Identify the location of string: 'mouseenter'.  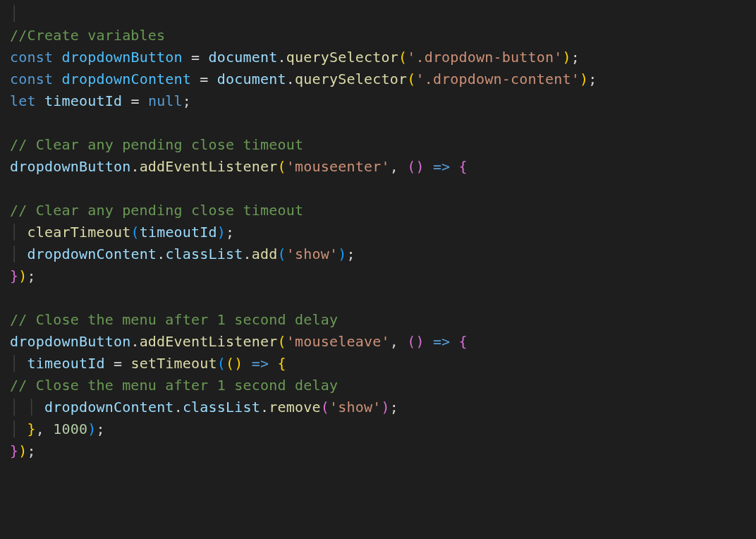
(339, 166).